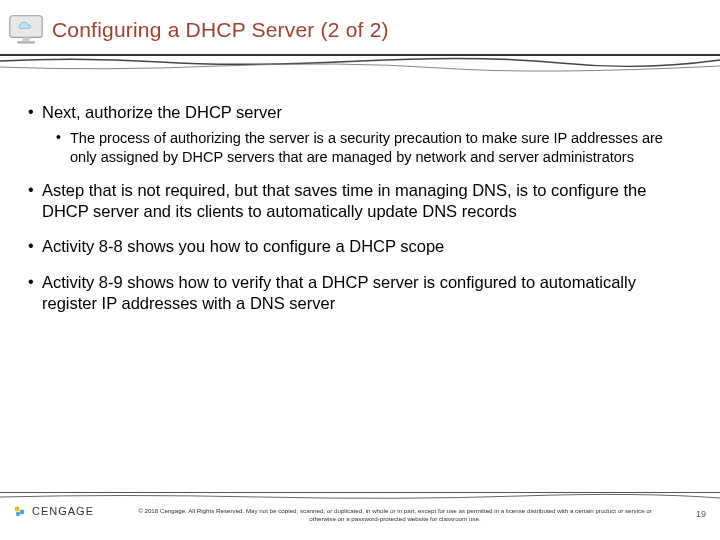 The height and width of the screenshot is (540, 720). Describe the element at coordinates (26, 30) in the screenshot. I see `cloud-monitor-icon` at that location.